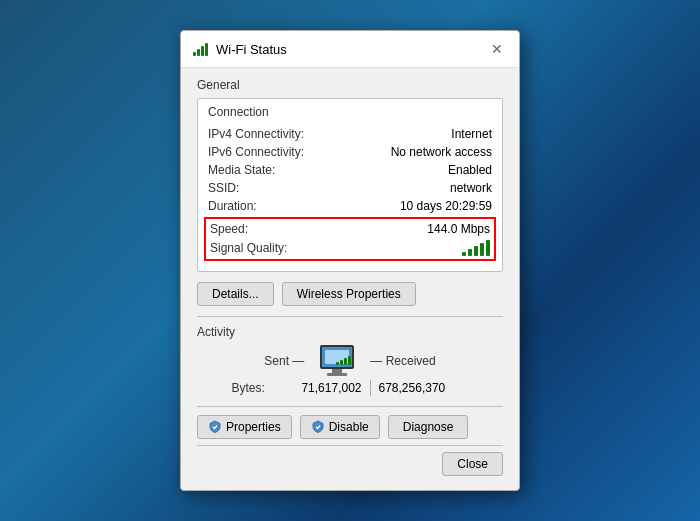  What do you see at coordinates (446, 206) in the screenshot?
I see `duration-value: 10 days 20:29:59` at bounding box center [446, 206].